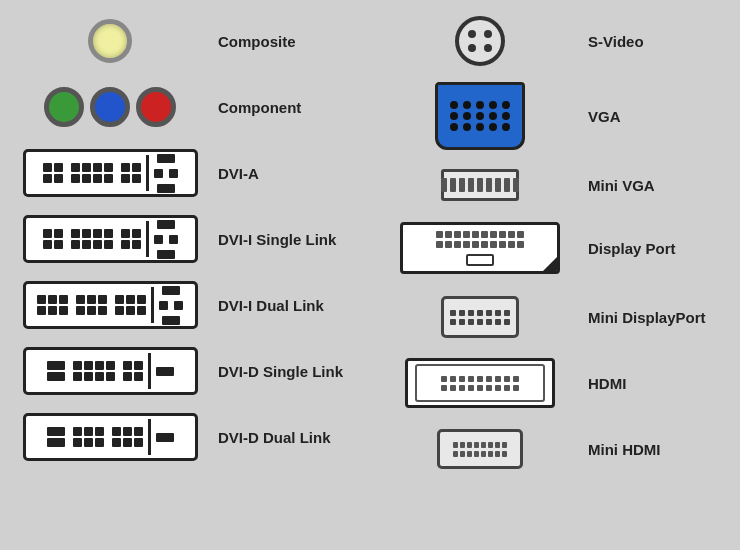  Describe the element at coordinates (165, 372) in the screenshot. I see `dvi-ds-right` at that location.